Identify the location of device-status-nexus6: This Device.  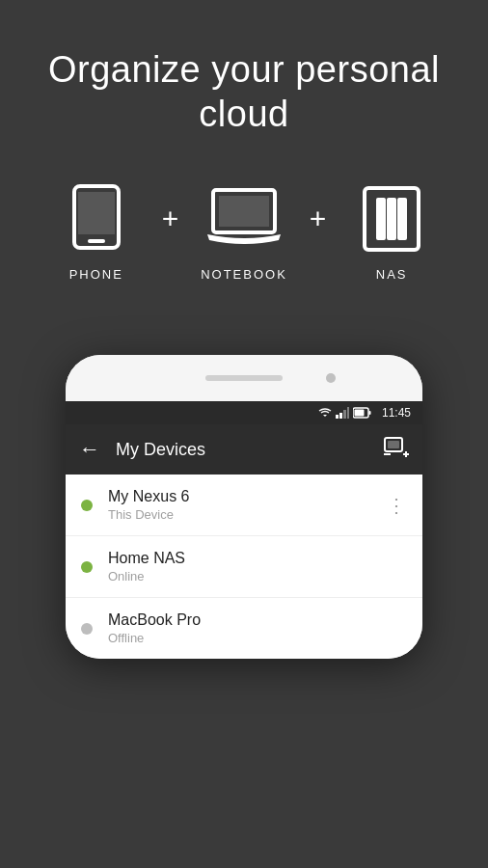
(247, 515).